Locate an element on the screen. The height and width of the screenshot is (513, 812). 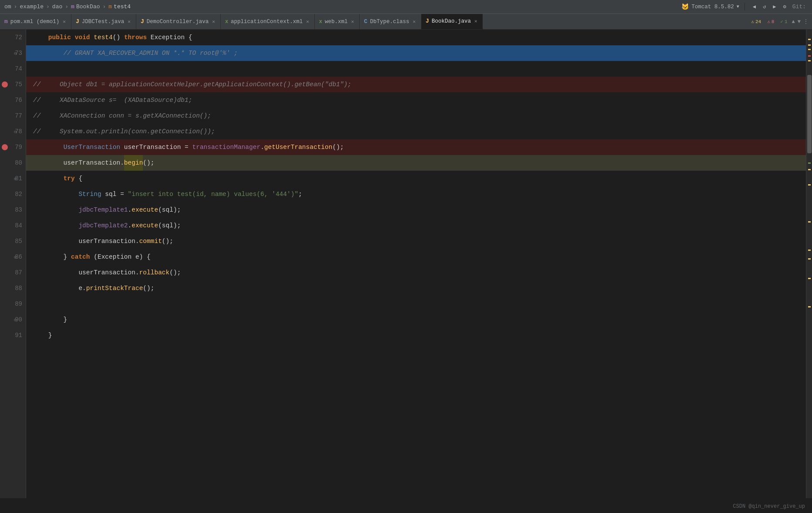
line-79: 79 is located at coordinates (13, 147).